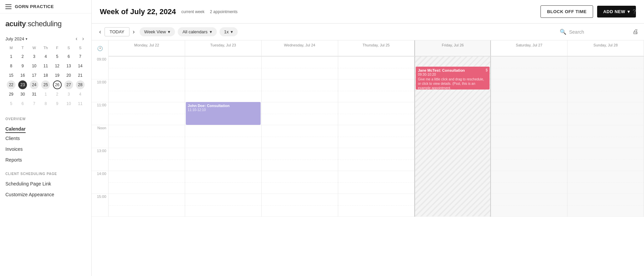  I want to click on today-button: TODAY, so click(117, 32).